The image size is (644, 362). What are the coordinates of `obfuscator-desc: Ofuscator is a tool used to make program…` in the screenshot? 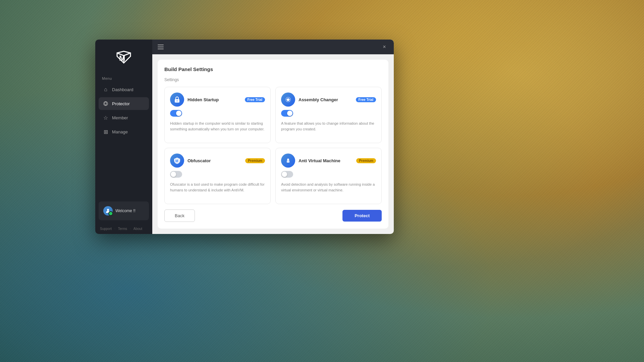 It's located at (217, 187).